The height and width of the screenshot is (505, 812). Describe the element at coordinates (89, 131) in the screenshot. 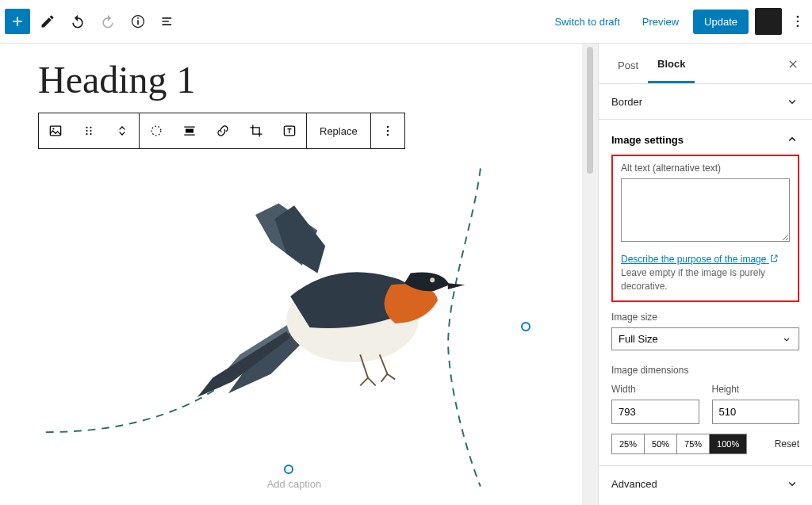

I see `drag-handle-button` at that location.